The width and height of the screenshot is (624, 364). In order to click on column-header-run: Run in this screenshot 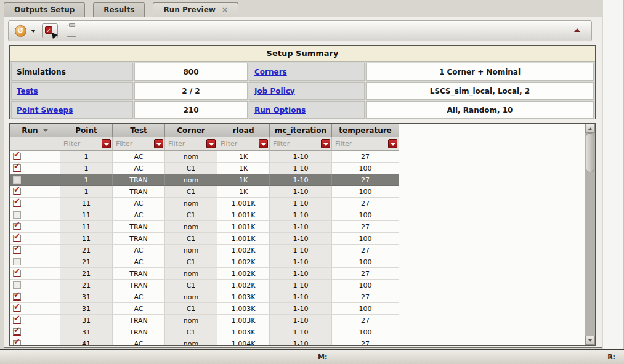, I will do `click(35, 131)`.